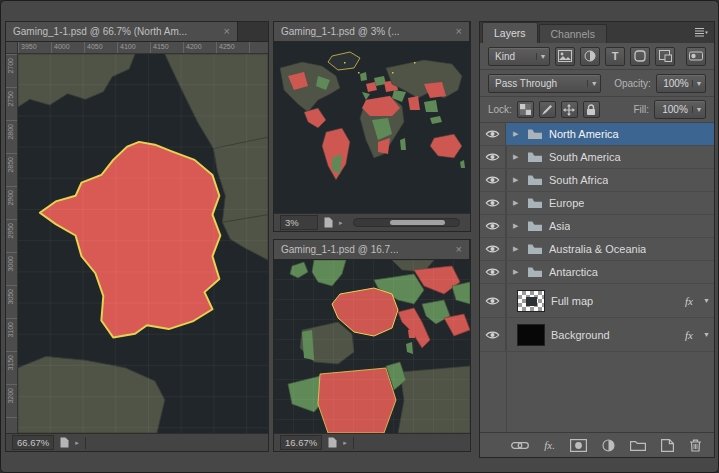 This screenshot has width=719, height=473. What do you see at coordinates (680, 110) in the screenshot?
I see `fill-dropdown: 100% ▼` at bounding box center [680, 110].